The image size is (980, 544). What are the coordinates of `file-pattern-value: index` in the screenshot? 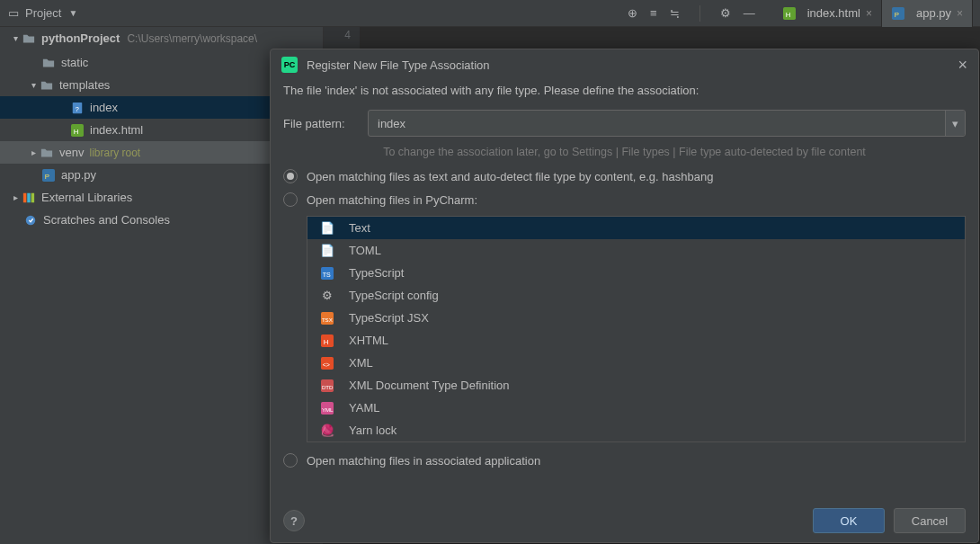 It's located at (392, 124).